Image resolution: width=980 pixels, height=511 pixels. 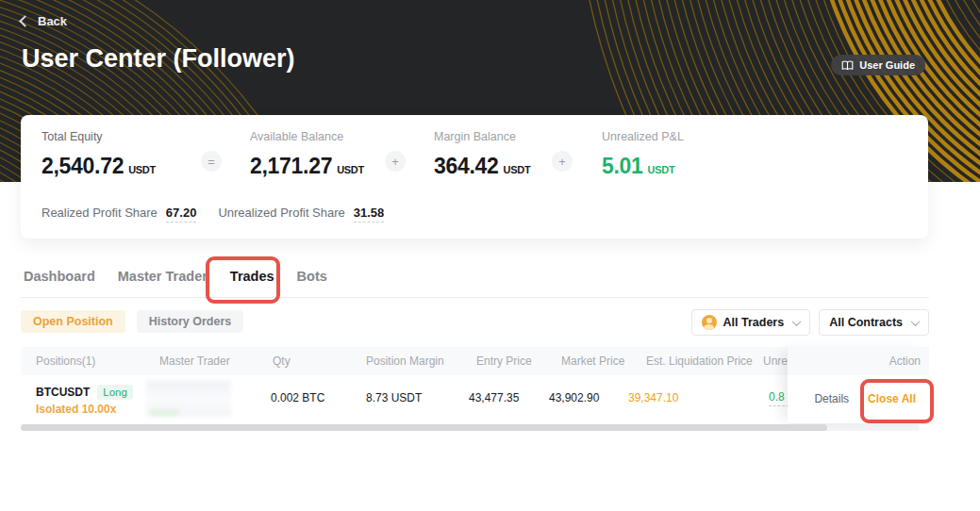 I want to click on positions-table-scroll-area: Positions(1) Master Trader Qty Position …, so click(x=404, y=385).